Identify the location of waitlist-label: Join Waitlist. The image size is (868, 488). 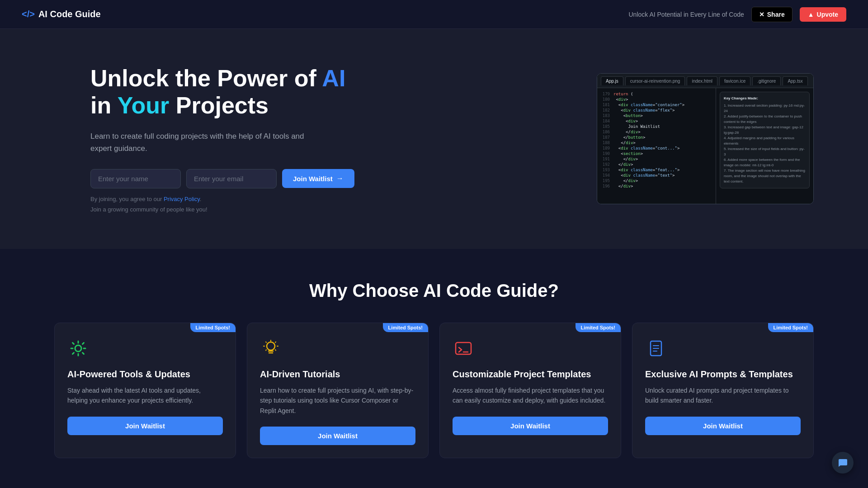
(313, 179).